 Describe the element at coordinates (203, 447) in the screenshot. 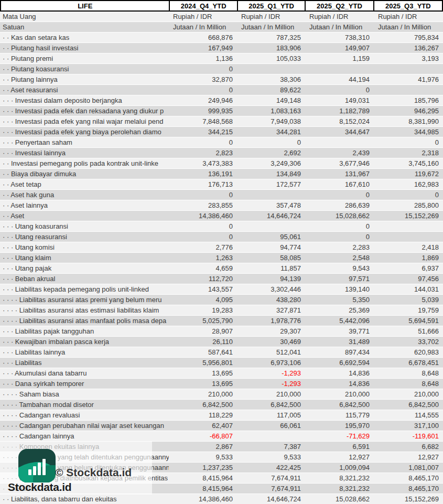

I see `row-value: 2,867` at that location.